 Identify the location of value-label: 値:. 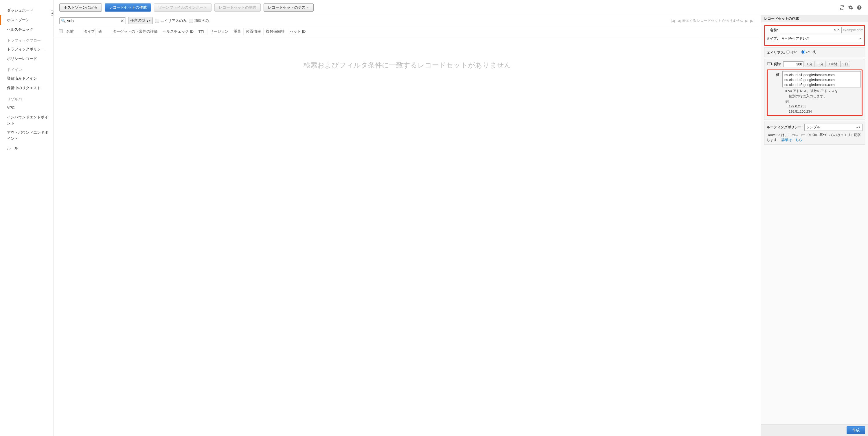
(776, 74).